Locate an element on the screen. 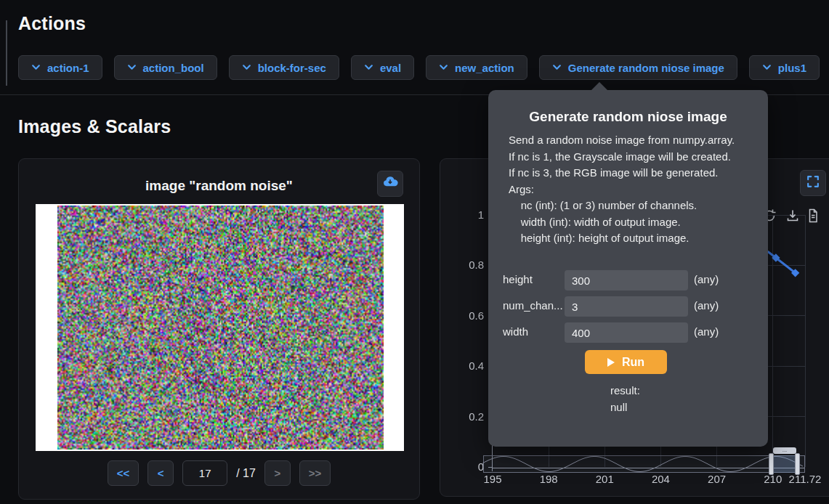 Image resolution: width=829 pixels, height=504 pixels. action-button-label: new_action is located at coordinates (485, 68).